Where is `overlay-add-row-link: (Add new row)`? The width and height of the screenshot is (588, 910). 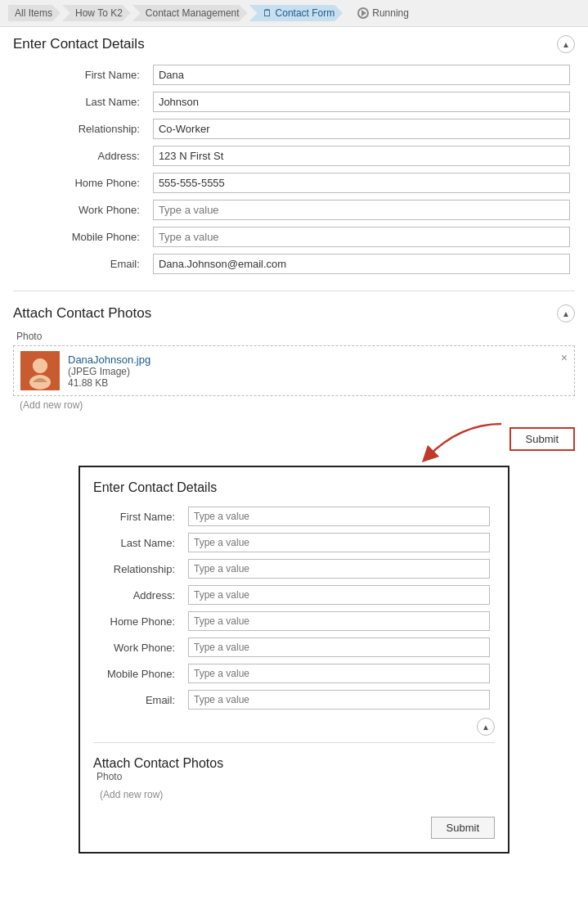 overlay-add-row-link: (Add new row) is located at coordinates (131, 795).